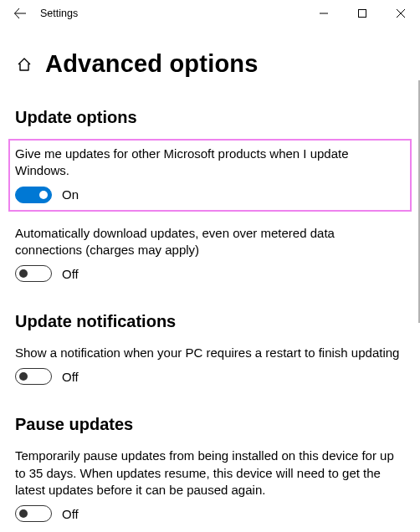  What do you see at coordinates (33, 376) in the screenshot?
I see `toggle-notifications` at bounding box center [33, 376].